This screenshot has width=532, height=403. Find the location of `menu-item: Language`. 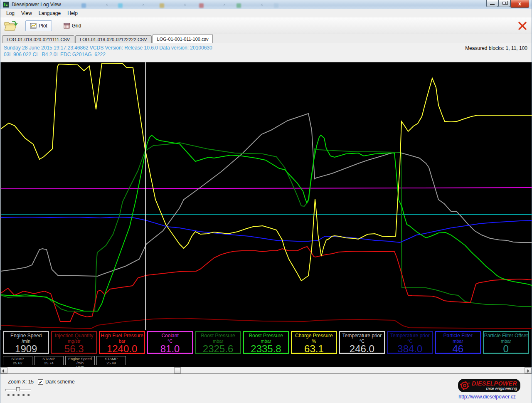

menu-item: Language is located at coordinates (50, 13).